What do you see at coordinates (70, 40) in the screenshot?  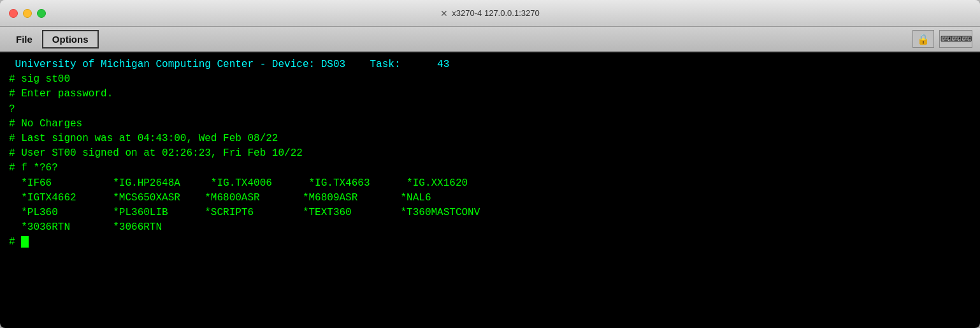 I see `options-menu: Options` at bounding box center [70, 40].